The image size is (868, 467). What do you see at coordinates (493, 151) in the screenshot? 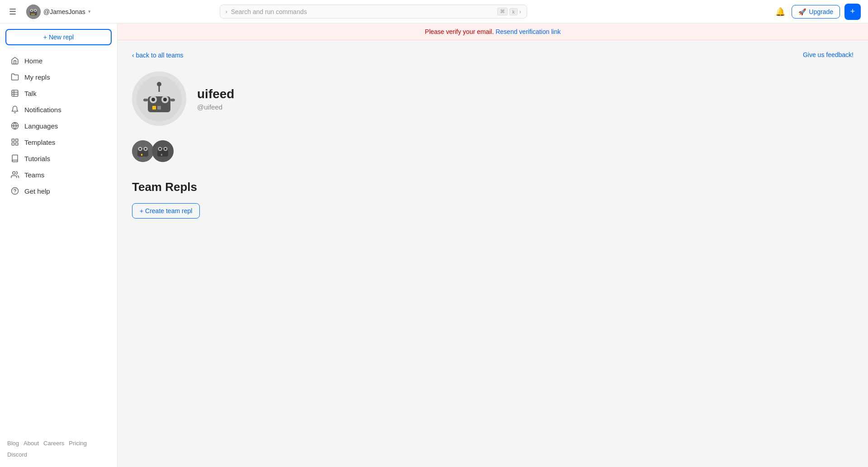
I see `members-row` at bounding box center [493, 151].